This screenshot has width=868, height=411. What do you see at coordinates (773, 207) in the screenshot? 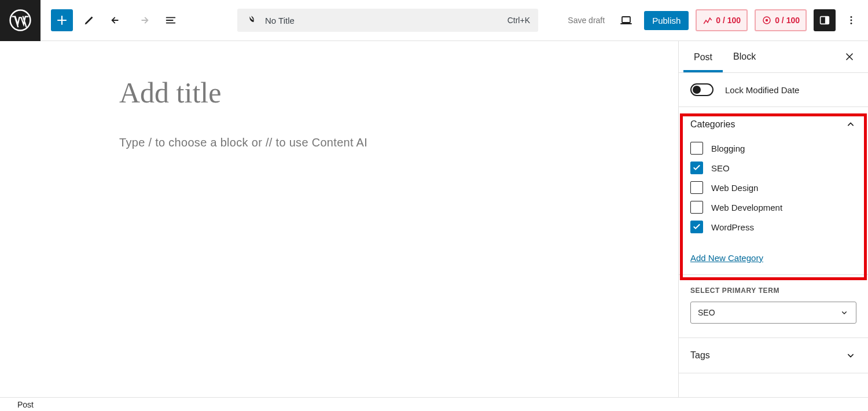
I see `category-checkbox-row: Web Development` at bounding box center [773, 207].